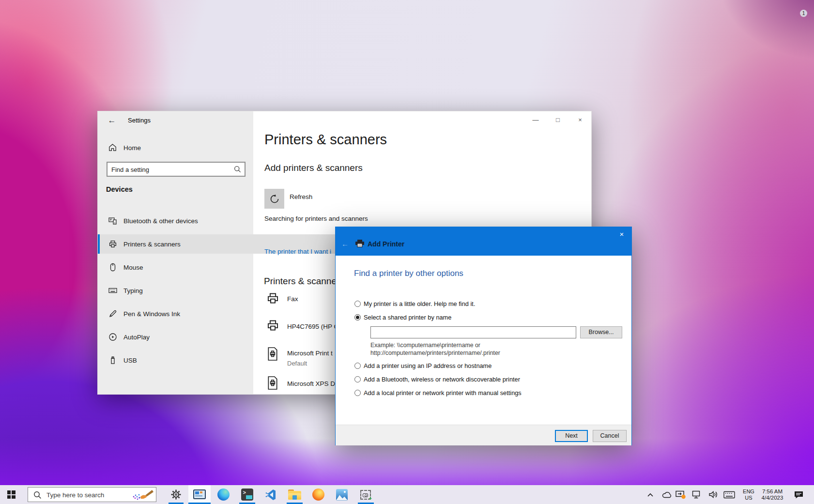  I want to click on taskbar-vscode-app, so click(271, 495).